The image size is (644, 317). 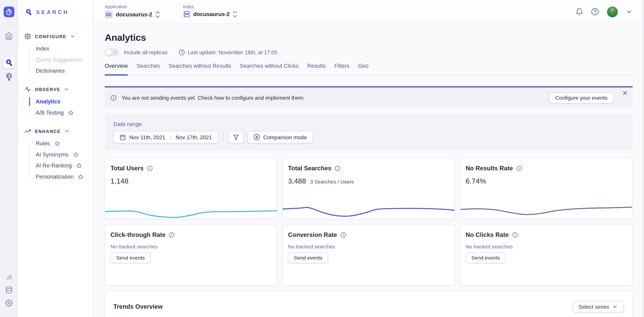 I want to click on card-subtitle: 3 Searches / Users, so click(x=332, y=182).